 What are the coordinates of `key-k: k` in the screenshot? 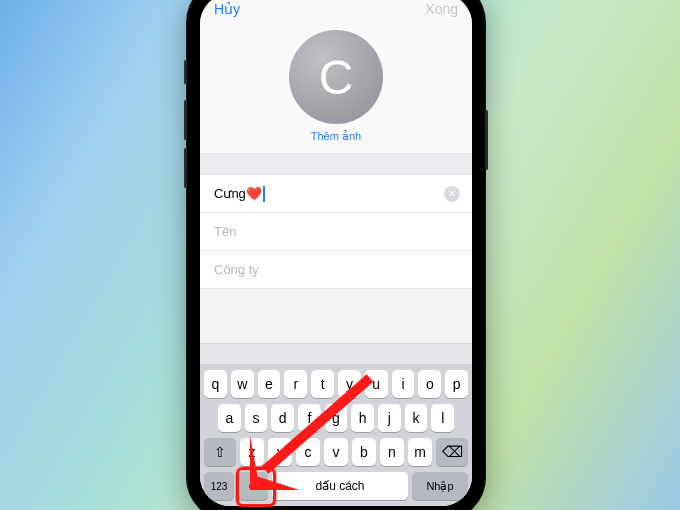 It's located at (416, 418).